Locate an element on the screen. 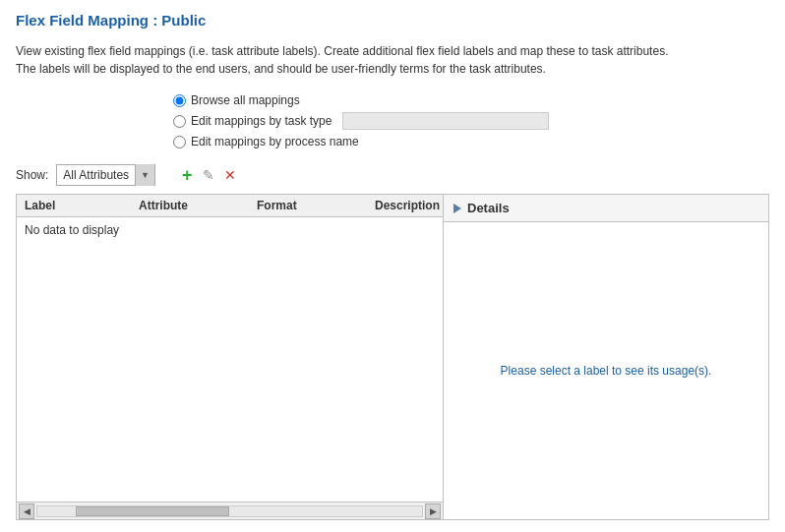  col-header-description: Description is located at coordinates (407, 206).